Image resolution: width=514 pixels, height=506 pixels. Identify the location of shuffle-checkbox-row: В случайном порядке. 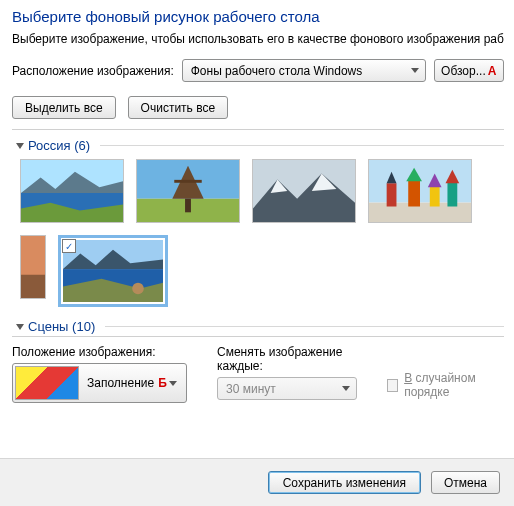
(446, 385).